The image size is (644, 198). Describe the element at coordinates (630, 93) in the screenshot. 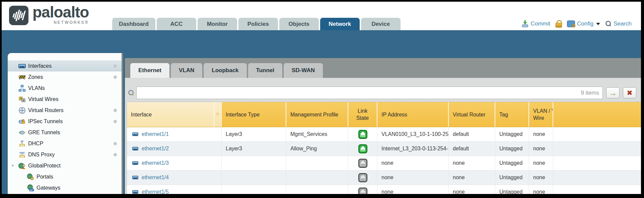

I see `clear-filter-button: ✖` at that location.